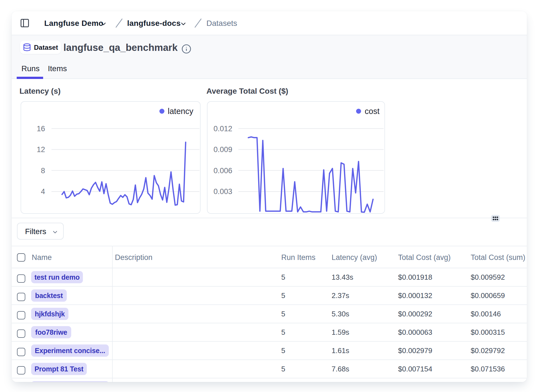 This screenshot has width=538, height=392. Describe the element at coordinates (372, 111) in the screenshot. I see `svg-text: cost` at that location.